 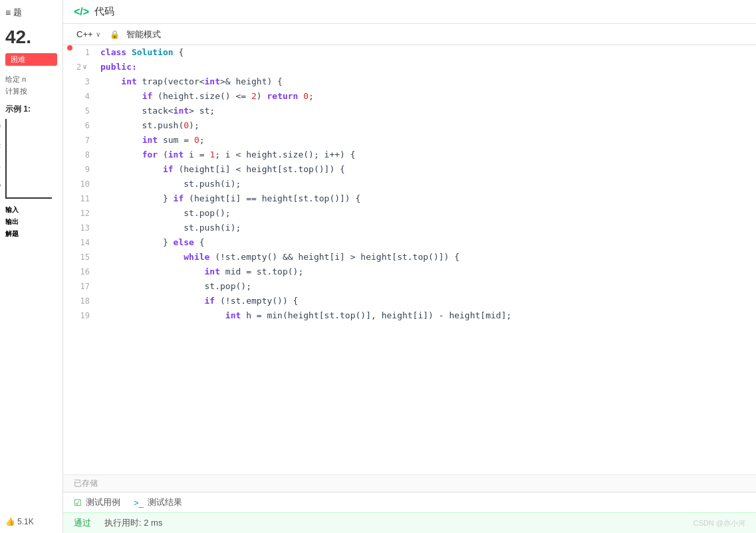 I want to click on line-number: 5, so click(x=86, y=111).